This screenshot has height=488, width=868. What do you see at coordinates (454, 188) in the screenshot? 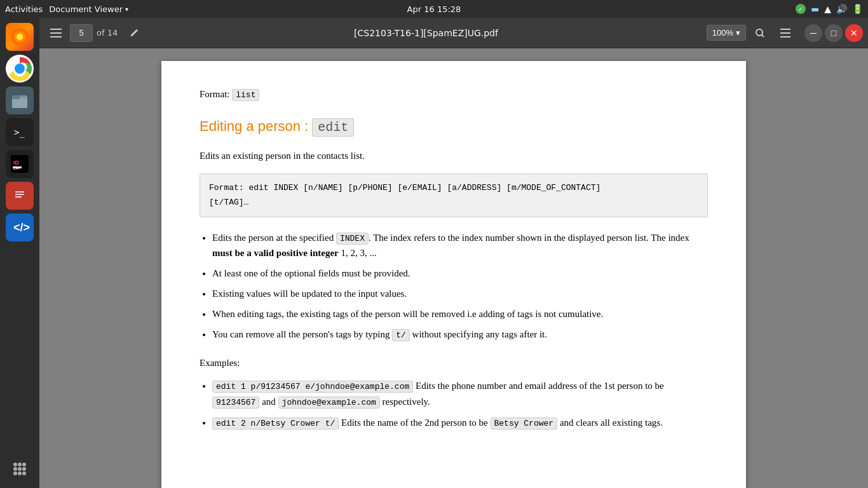
I see `format-line1: Format: edit INDEX [n/NAME] [p/PHONE] [e…` at bounding box center [454, 188].